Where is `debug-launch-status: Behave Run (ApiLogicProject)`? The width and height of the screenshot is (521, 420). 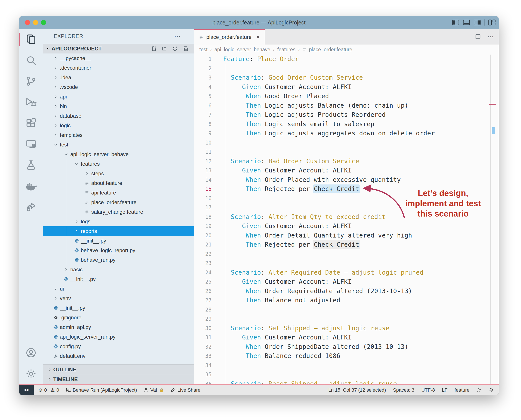
debug-launch-status: Behave Run (ApiLogicProject) is located at coordinates (102, 390).